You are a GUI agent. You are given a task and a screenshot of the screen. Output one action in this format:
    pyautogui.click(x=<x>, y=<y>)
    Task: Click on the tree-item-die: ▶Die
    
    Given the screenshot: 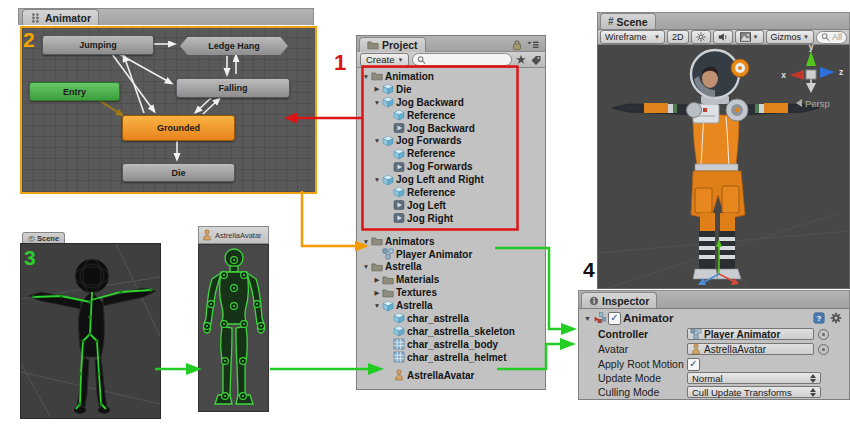 What is the action you would take?
    pyautogui.click(x=451, y=90)
    